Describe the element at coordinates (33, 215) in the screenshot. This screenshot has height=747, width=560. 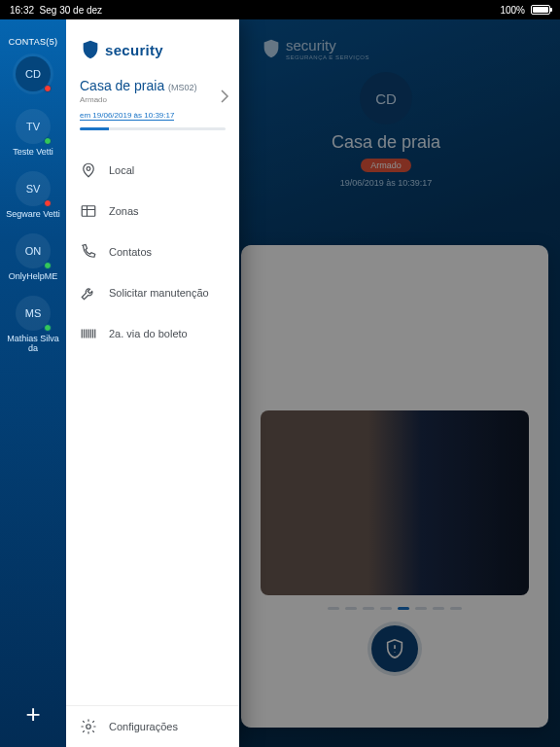
I see `account-name: Segware Vetti` at that location.